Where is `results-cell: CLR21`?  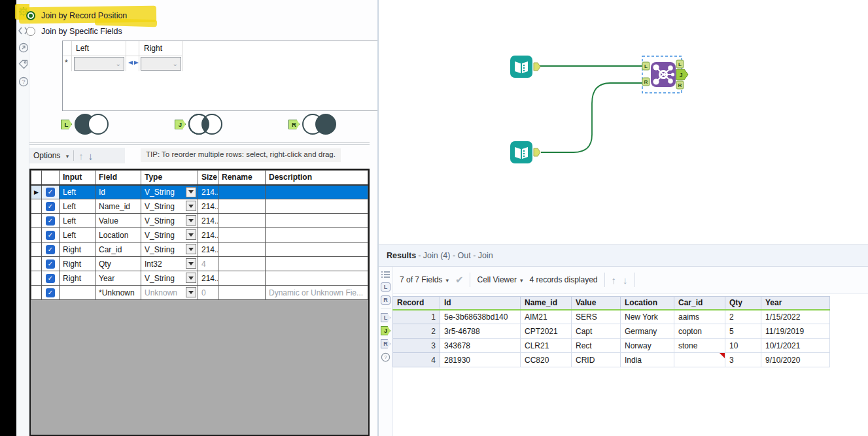 results-cell: CLR21 is located at coordinates (546, 346).